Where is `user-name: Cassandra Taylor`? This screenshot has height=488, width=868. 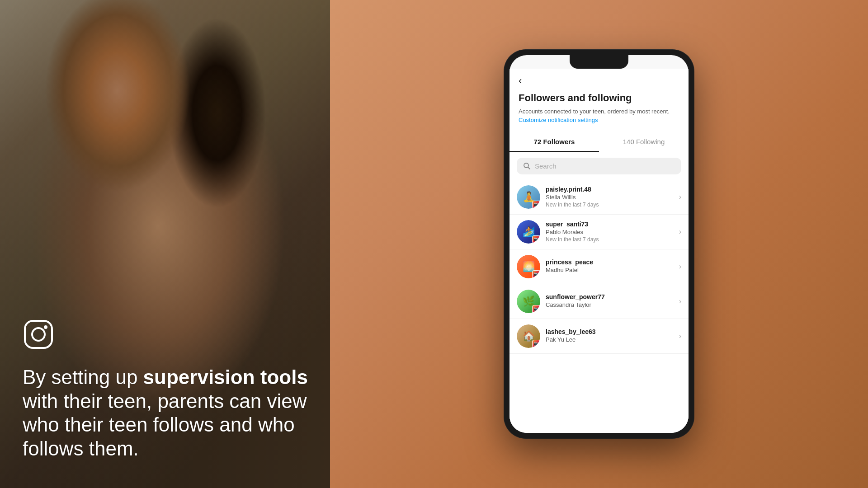 user-name: Cassandra Taylor is located at coordinates (609, 305).